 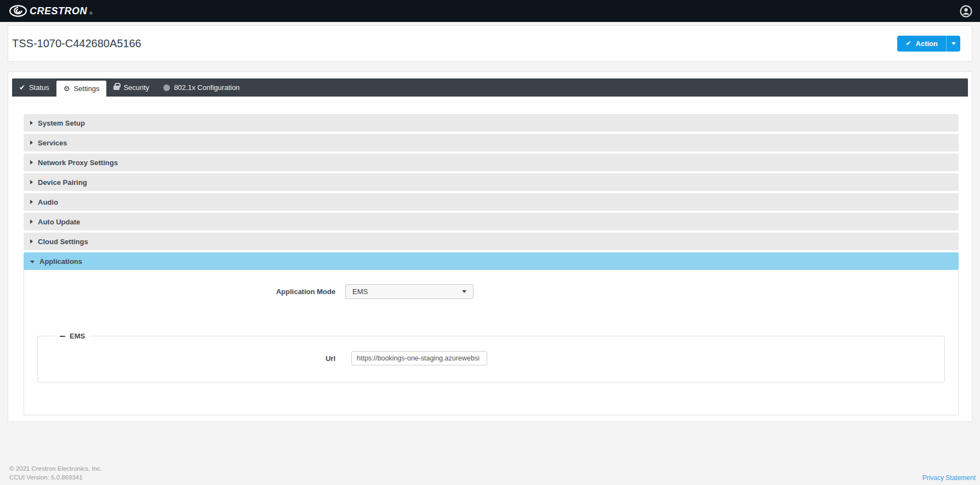 I want to click on gear-icon: ⚙, so click(x=67, y=89).